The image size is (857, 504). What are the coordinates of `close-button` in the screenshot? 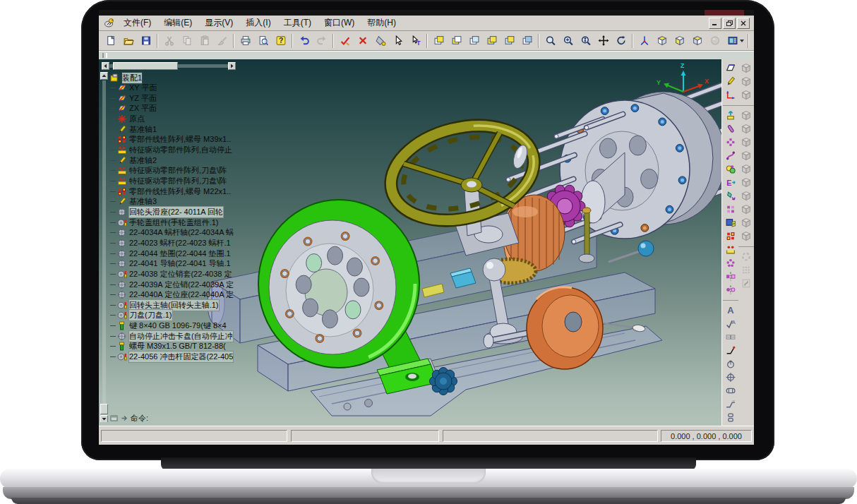 It's located at (743, 23).